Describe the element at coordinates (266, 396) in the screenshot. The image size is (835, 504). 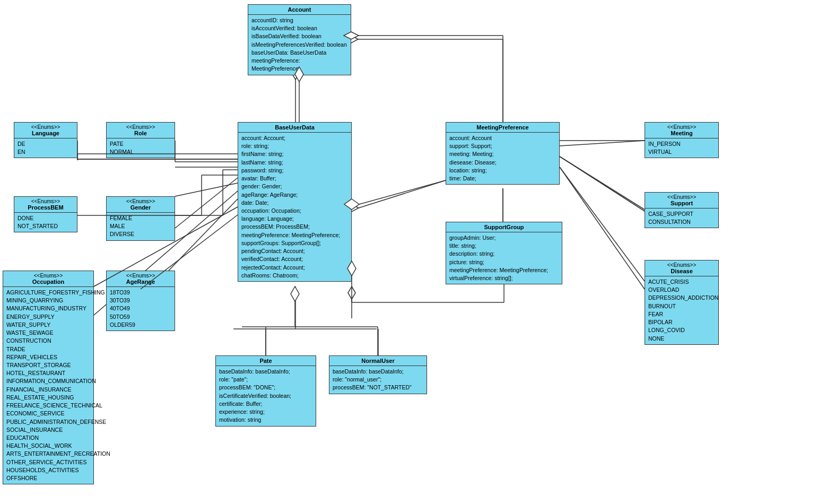
I see `box-pate-body: baseDataInfo: baseDataInfo; role: "pate"…` at that location.